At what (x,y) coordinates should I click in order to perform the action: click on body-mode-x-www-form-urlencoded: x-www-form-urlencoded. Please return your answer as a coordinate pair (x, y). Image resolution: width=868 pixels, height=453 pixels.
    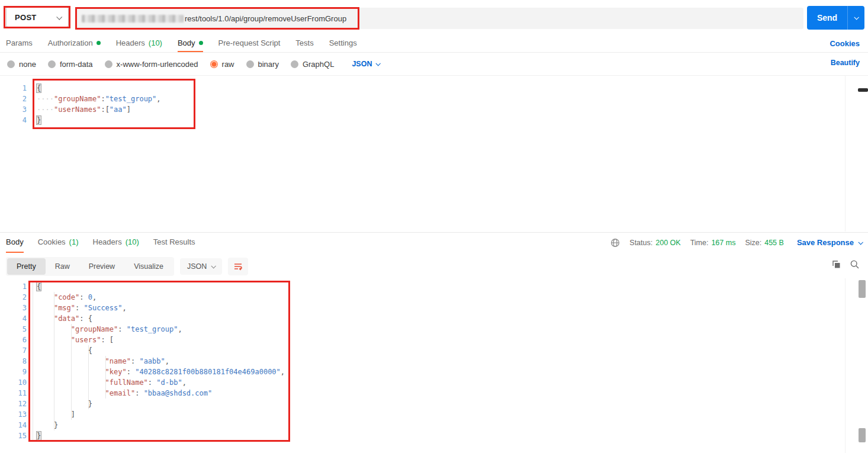
    Looking at the image, I should click on (152, 64).